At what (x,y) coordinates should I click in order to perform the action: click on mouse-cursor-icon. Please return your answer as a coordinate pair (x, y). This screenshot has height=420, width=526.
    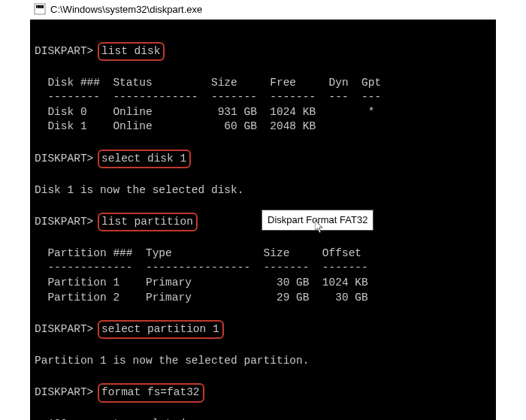
    Looking at the image, I should click on (322, 219).